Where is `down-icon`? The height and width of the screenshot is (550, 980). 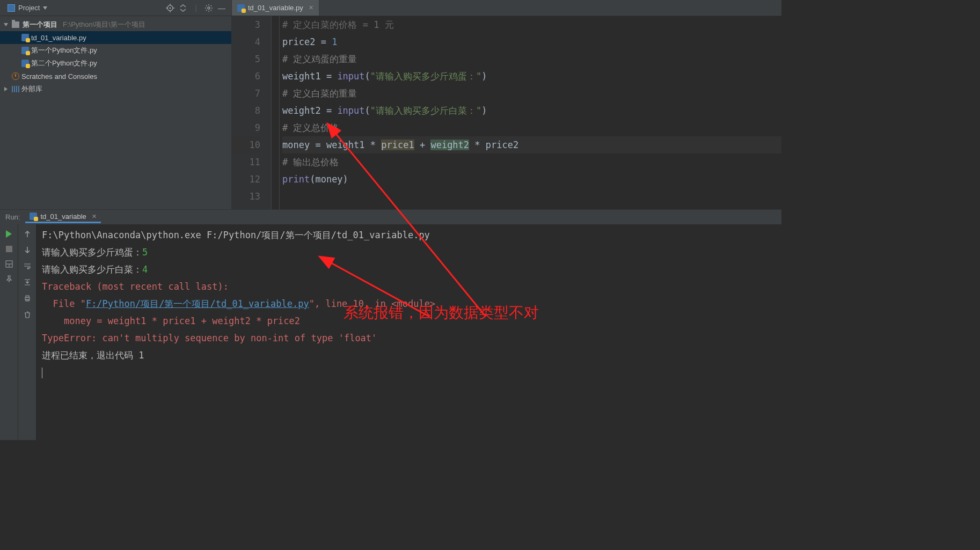
down-icon is located at coordinates (27, 250).